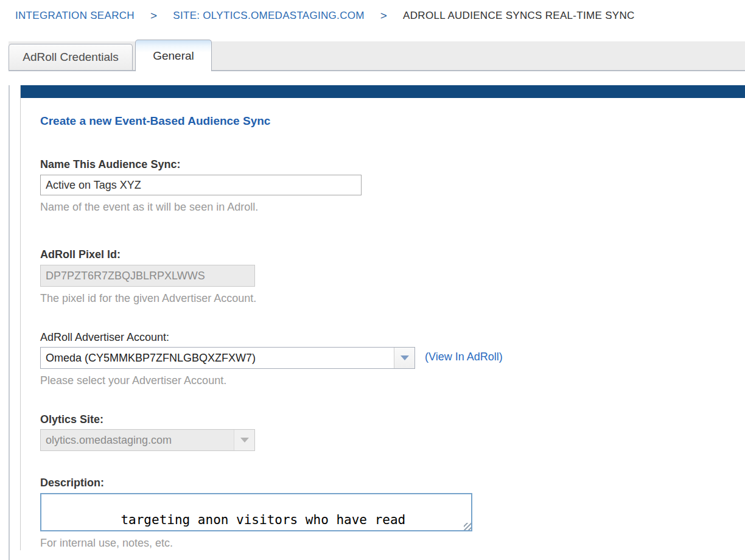  What do you see at coordinates (71, 57) in the screenshot?
I see `tab-adroll-credentials: AdRoll Credentials` at bounding box center [71, 57].